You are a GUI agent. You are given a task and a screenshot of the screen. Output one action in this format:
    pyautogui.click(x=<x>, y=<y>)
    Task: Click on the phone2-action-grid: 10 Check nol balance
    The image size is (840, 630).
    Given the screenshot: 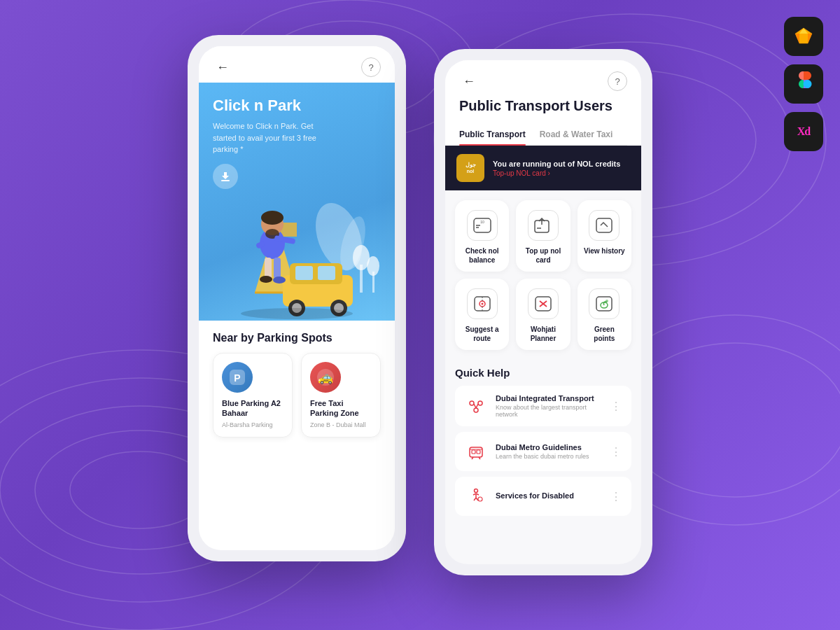 What is the action you would take?
    pyautogui.click(x=543, y=275)
    